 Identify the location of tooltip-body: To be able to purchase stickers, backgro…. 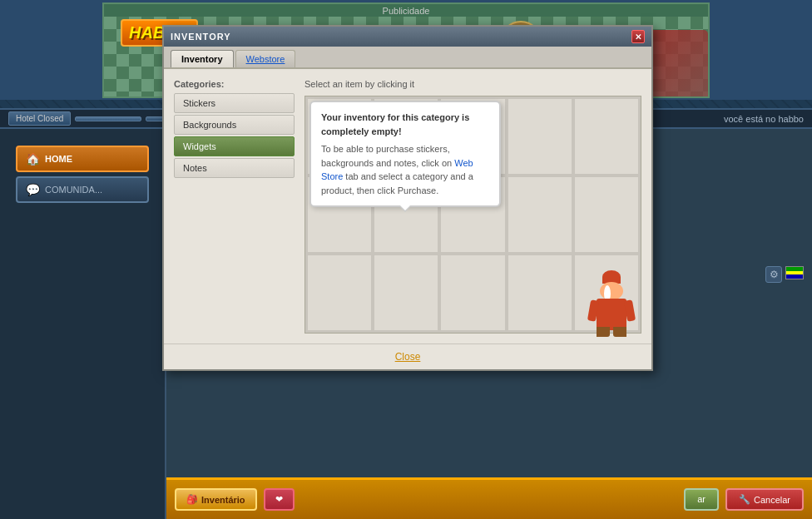
(405, 170).